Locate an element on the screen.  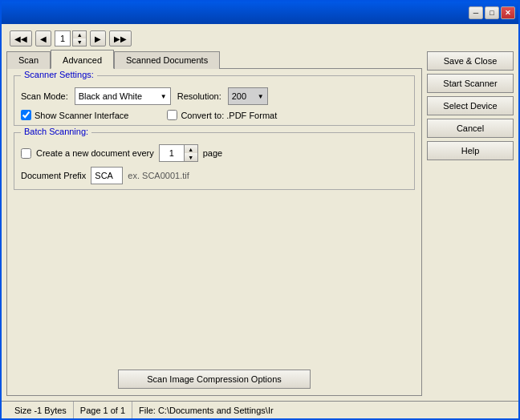
status-page: Page 1 of 1 is located at coordinates (103, 410).